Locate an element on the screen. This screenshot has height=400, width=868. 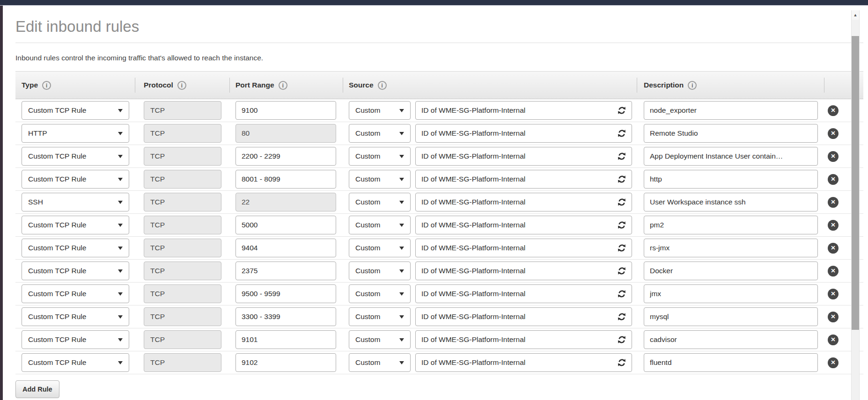
rule-row: Custom TCP Rule TCP Custom ✕ is located at coordinates (439, 156).